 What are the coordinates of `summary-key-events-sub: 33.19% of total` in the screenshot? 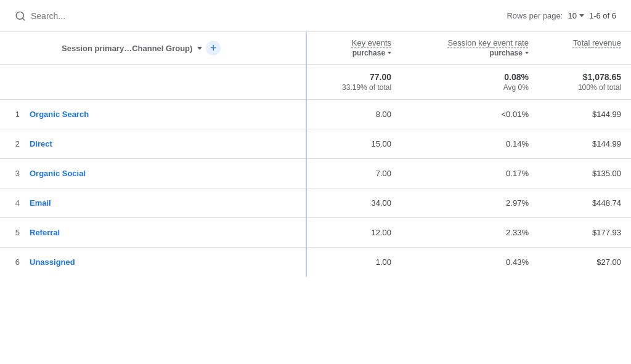 It's located at (354, 87).